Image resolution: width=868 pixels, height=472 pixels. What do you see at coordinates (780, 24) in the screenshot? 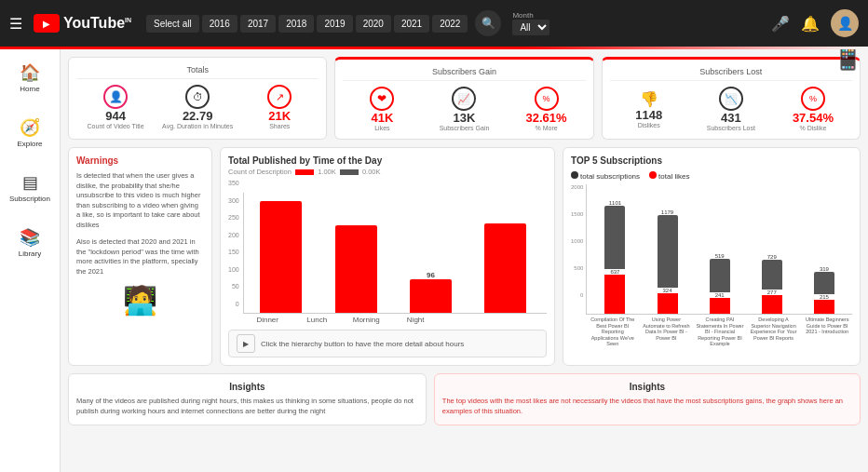
I see `mic-icon: 🎤` at bounding box center [780, 24].